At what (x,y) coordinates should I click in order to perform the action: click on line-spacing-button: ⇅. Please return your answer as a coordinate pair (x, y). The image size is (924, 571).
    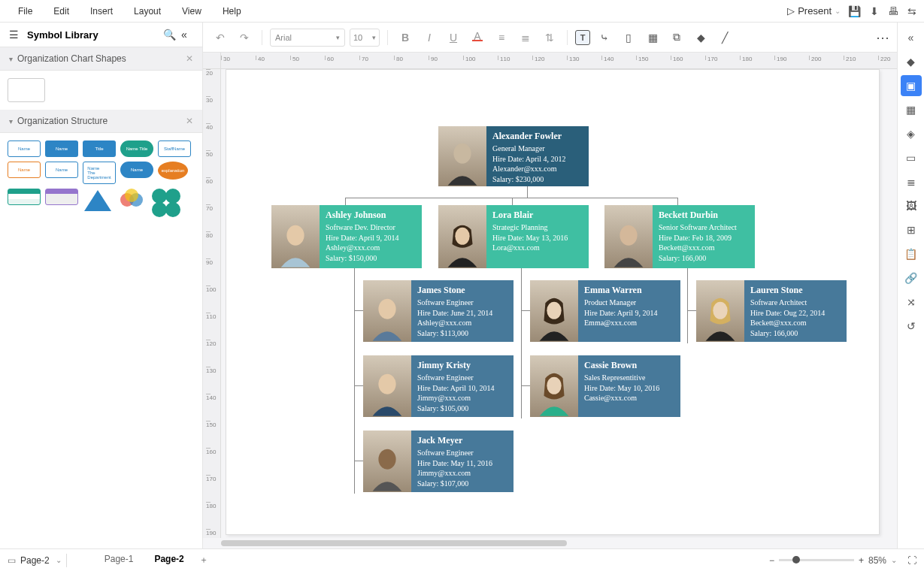
    Looking at the image, I should click on (550, 38).